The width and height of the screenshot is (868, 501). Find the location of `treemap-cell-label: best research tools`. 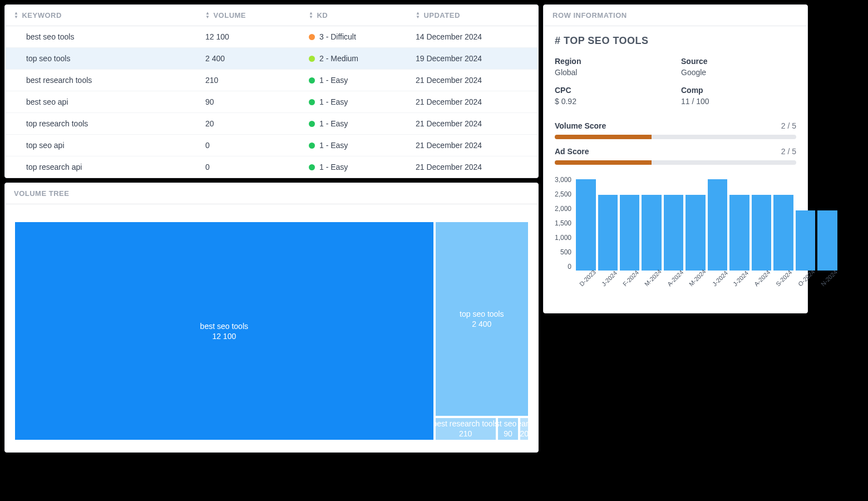

treemap-cell-label: best research tools is located at coordinates (466, 424).